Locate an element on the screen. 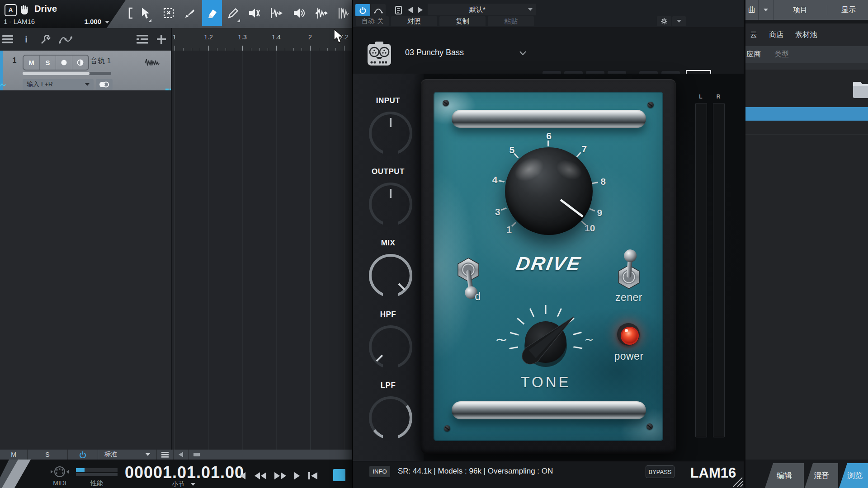 Image resolution: width=868 pixels, height=488 pixels. arrow-tool-variant-icon is located at coordinates (150, 21).